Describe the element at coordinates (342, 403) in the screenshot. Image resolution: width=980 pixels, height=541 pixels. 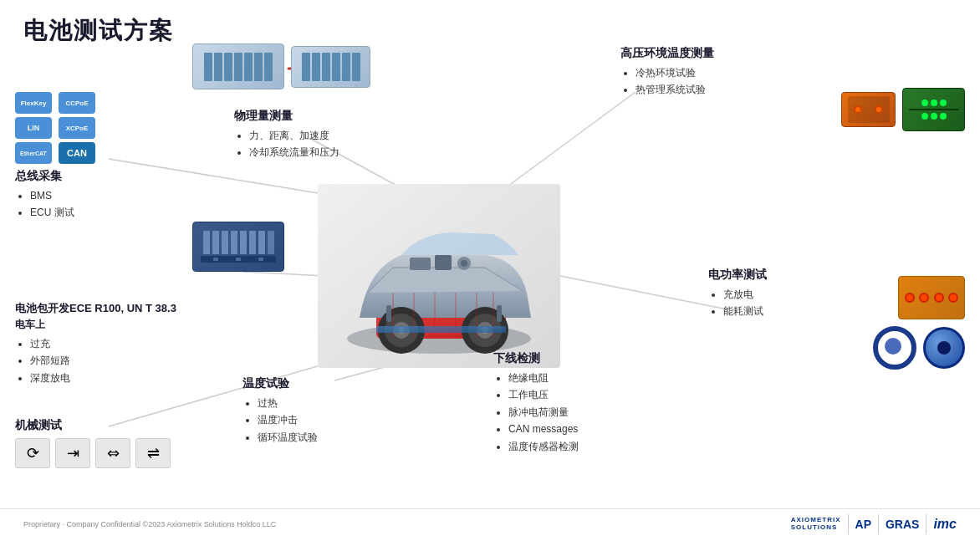
I see `temp-item-0: 过热` at that location.